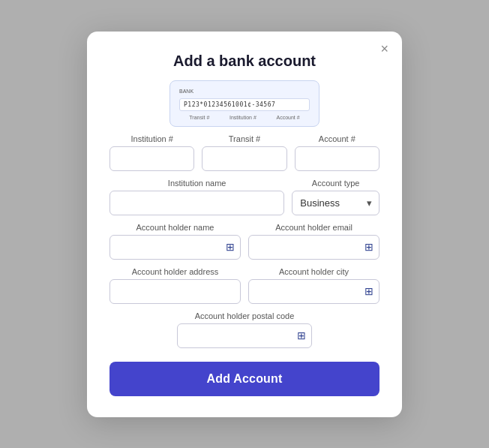 The width and height of the screenshot is (489, 448). Describe the element at coordinates (244, 92) in the screenshot. I see `cheque-top: BANK` at that location.